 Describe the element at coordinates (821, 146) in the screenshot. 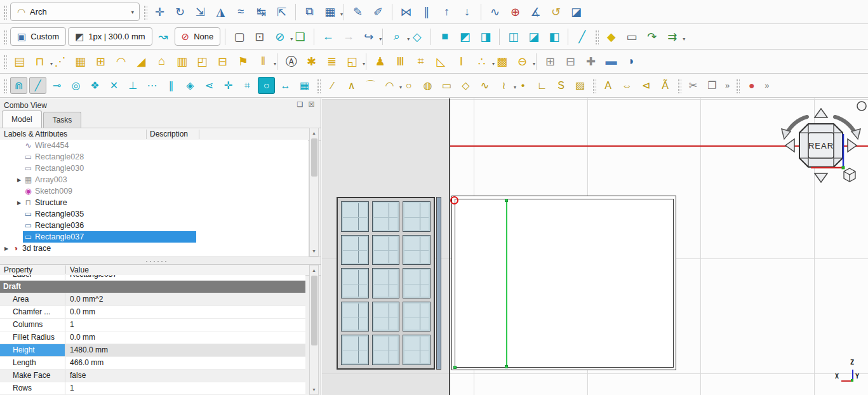

I see `navcube-face-label: REAR` at that location.